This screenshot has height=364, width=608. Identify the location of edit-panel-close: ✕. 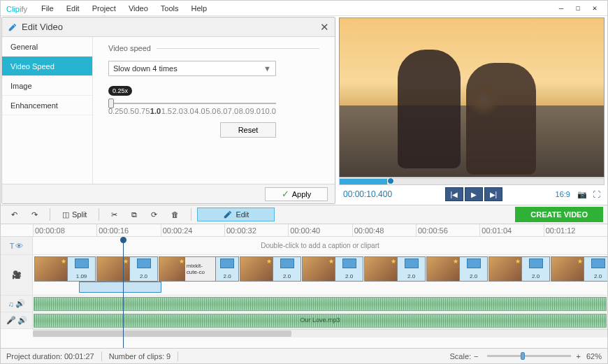
(324, 27).